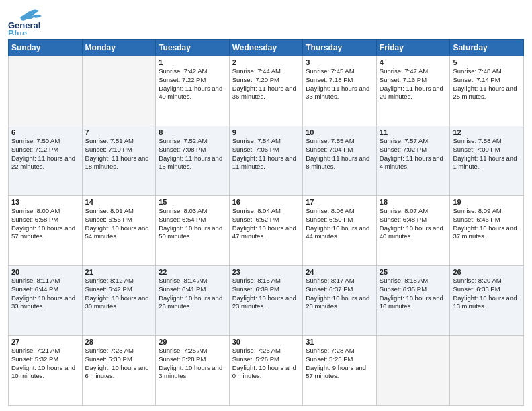 This screenshot has width=532, height=411. What do you see at coordinates (266, 342) in the screenshot?
I see `day-number: 30` at bounding box center [266, 342].